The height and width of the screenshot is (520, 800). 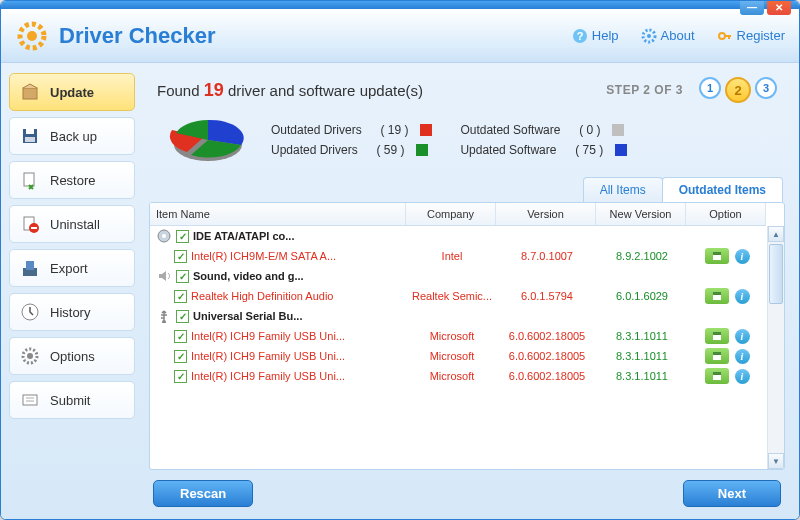 What do you see at coordinates (458, 296) in the screenshot?
I see `table-row: ✓Realtek High Definition AudioRealtek Se…` at bounding box center [458, 296].